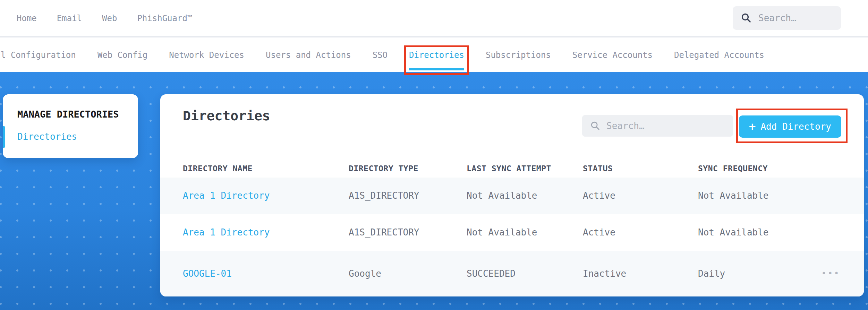 The width and height of the screenshot is (868, 310). What do you see at coordinates (434, 19) in the screenshot?
I see `top-bar: HomeEmailWebPhishGuard™` at bounding box center [434, 19].